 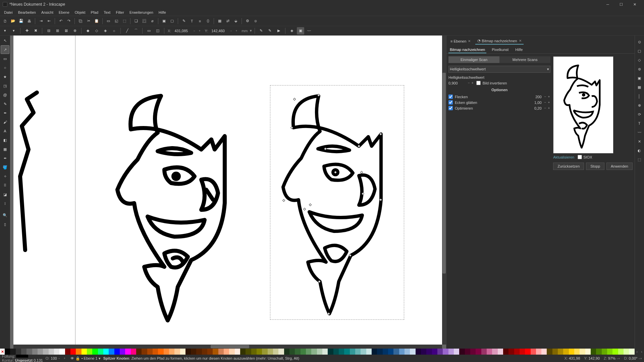 I want to click on fill-swatch, so click(x=22, y=356).